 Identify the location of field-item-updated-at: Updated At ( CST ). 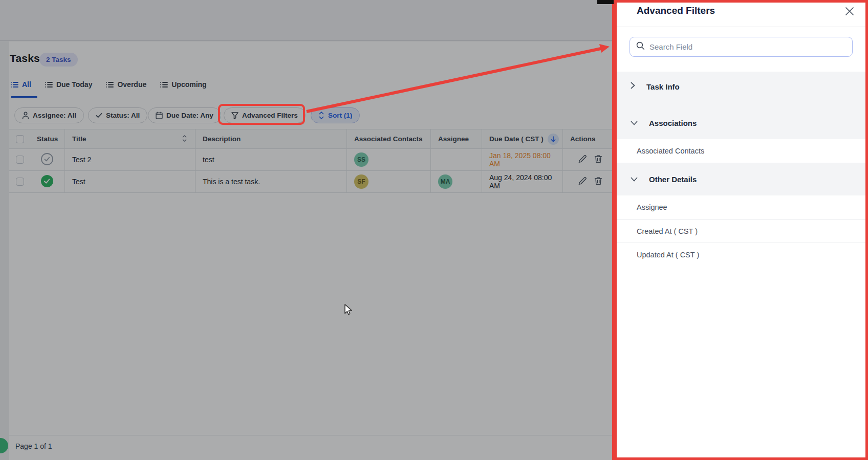
(741, 255).